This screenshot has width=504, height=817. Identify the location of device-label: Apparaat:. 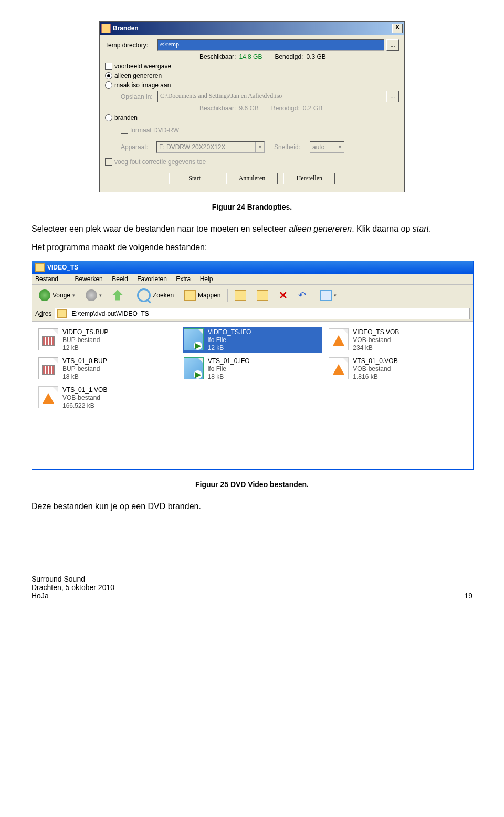
(136, 147).